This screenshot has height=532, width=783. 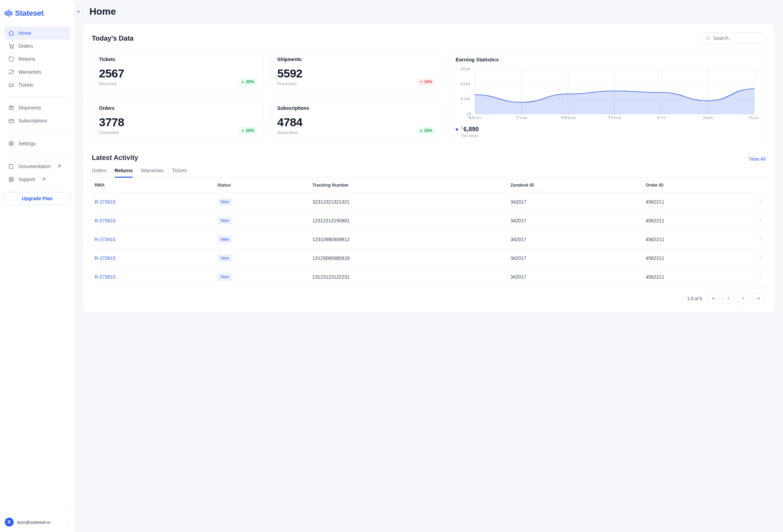 What do you see at coordinates (79, 12) in the screenshot?
I see `collapse-sidebar-button` at bounding box center [79, 12].